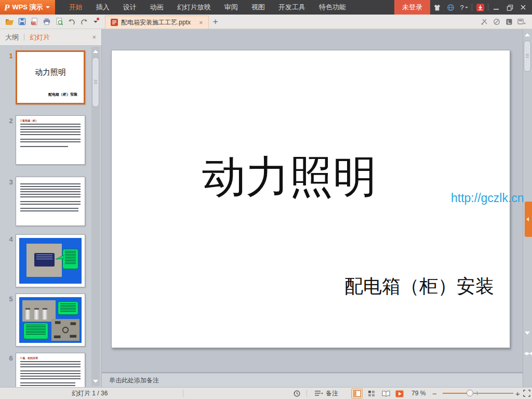 This screenshot has height=399, width=532. Describe the element at coordinates (11, 182) in the screenshot. I see `slide-number: 3` at that location.